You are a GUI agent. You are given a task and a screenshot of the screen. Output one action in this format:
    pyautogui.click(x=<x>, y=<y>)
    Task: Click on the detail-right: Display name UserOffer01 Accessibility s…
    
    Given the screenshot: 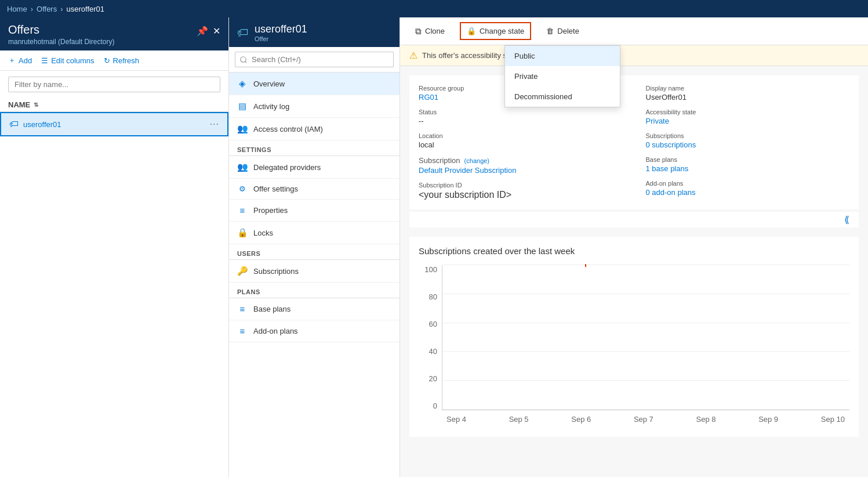 What is the action you would take?
    pyautogui.click(x=748, y=143)
    